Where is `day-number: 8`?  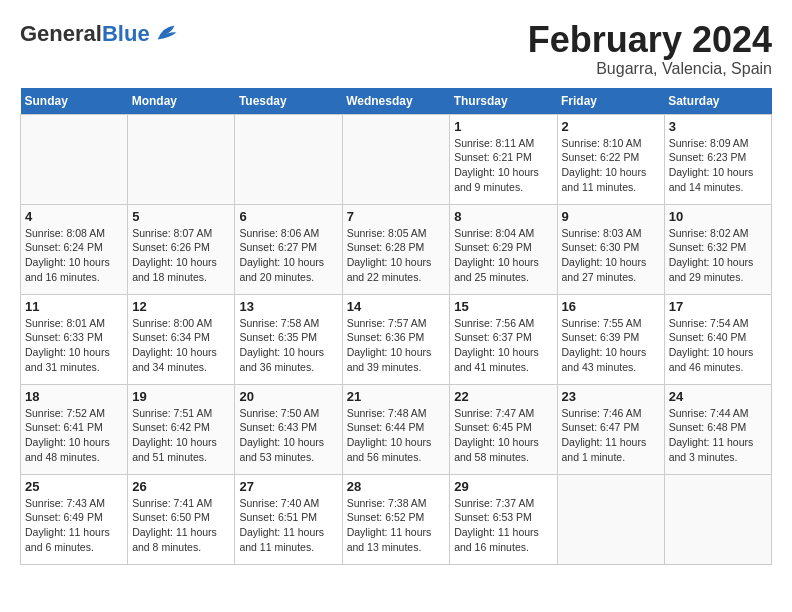 day-number: 8 is located at coordinates (503, 216).